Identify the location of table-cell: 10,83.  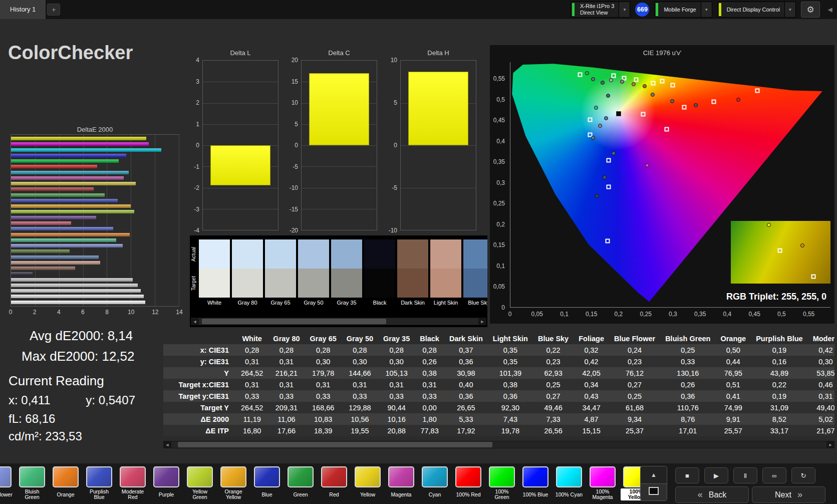
(324, 419).